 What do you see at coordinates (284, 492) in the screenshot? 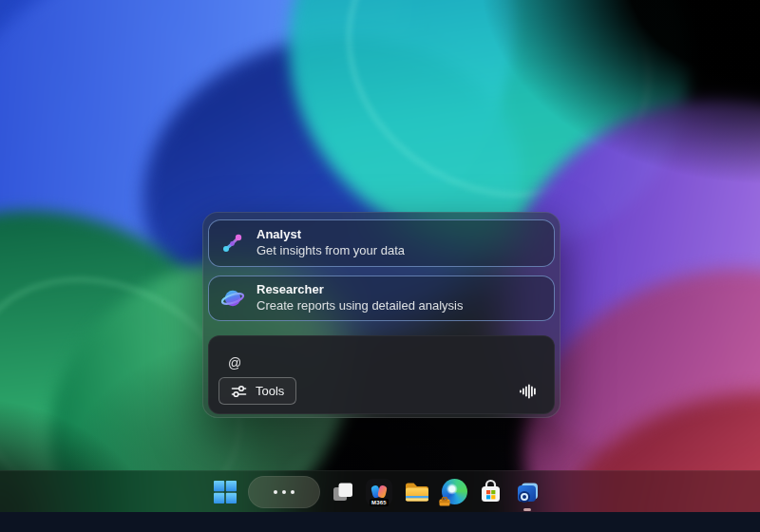
I see `ellipsis-icon` at bounding box center [284, 492].